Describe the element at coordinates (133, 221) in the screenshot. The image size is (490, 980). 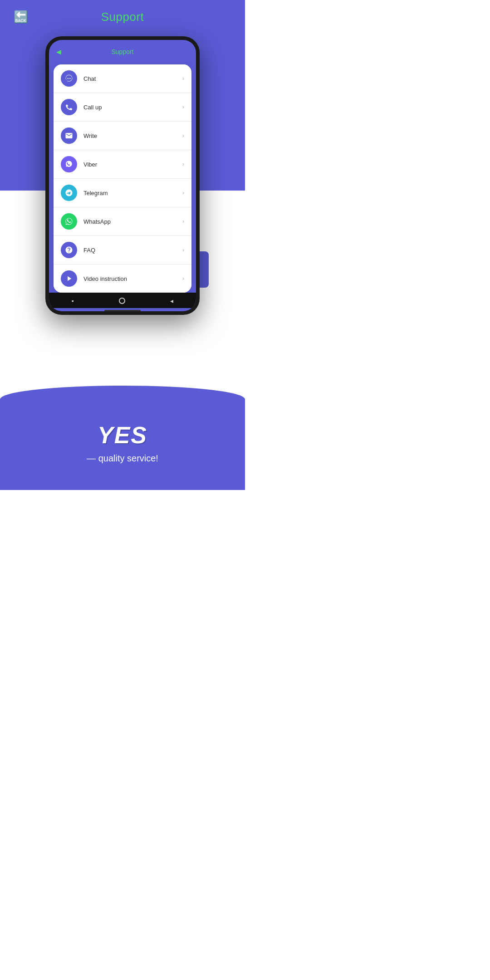
I see `whatsapp-label: WhatsApp` at that location.